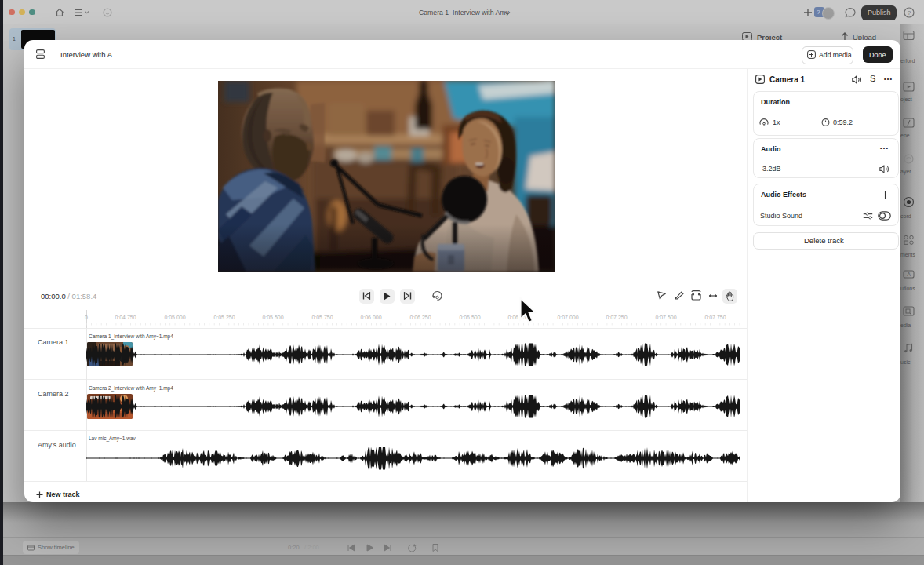 The image size is (924, 565). What do you see at coordinates (908, 275) in the screenshot?
I see `svg-text: A` at bounding box center [908, 275].